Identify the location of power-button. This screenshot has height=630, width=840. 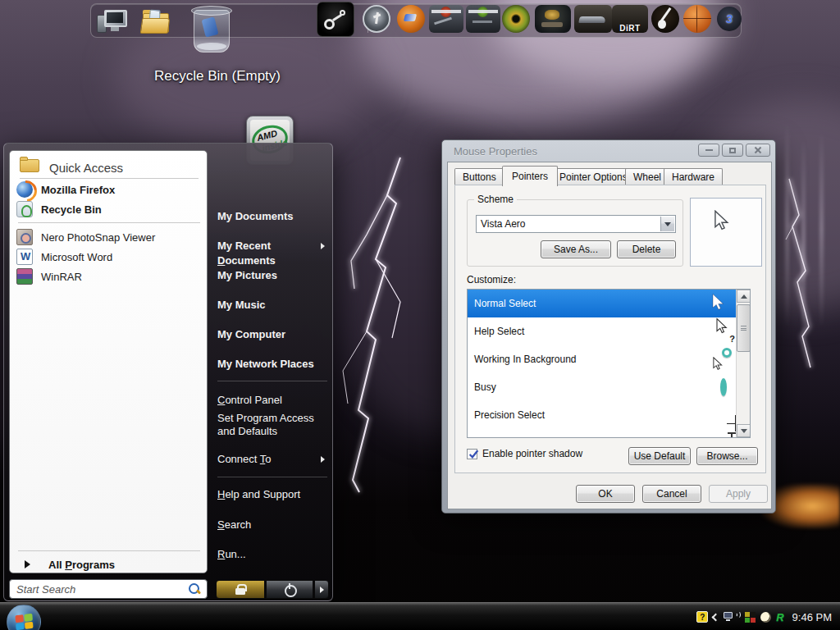
(290, 589).